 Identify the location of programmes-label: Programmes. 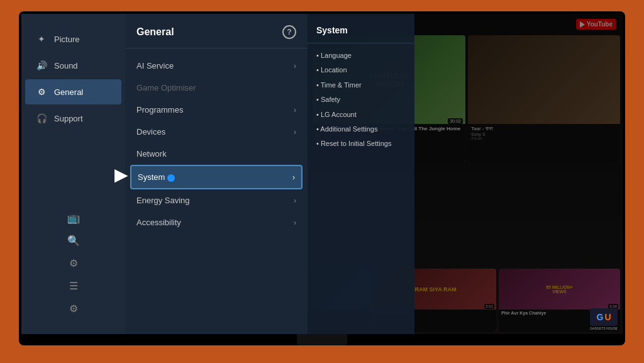
(160, 109).